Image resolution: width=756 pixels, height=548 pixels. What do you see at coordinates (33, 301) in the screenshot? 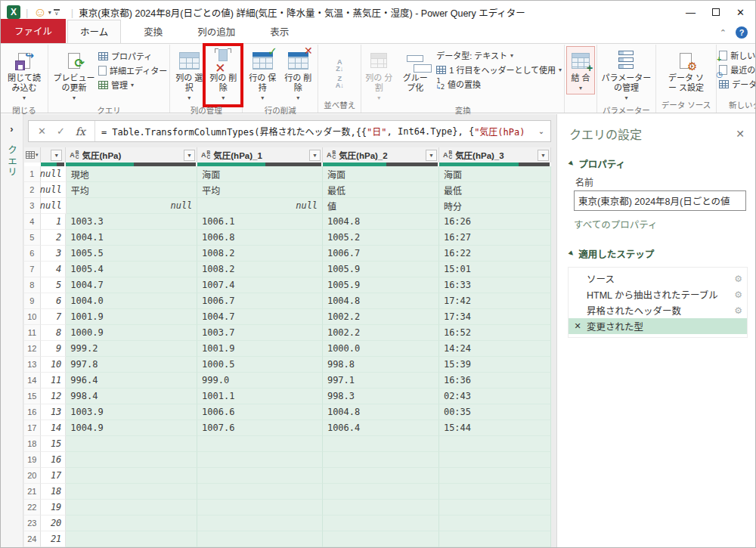
I see `row-number: 9` at bounding box center [33, 301].